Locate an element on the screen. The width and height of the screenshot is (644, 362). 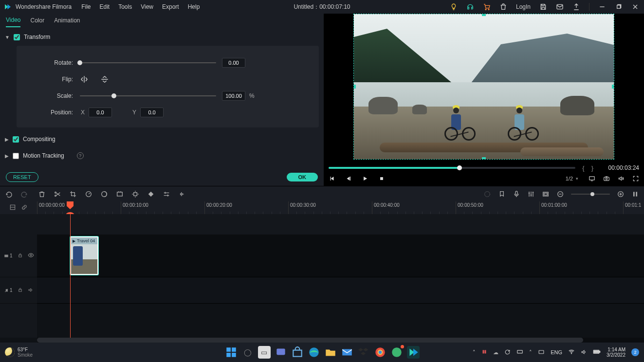
login-link: LogIn is located at coordinates (523, 7).